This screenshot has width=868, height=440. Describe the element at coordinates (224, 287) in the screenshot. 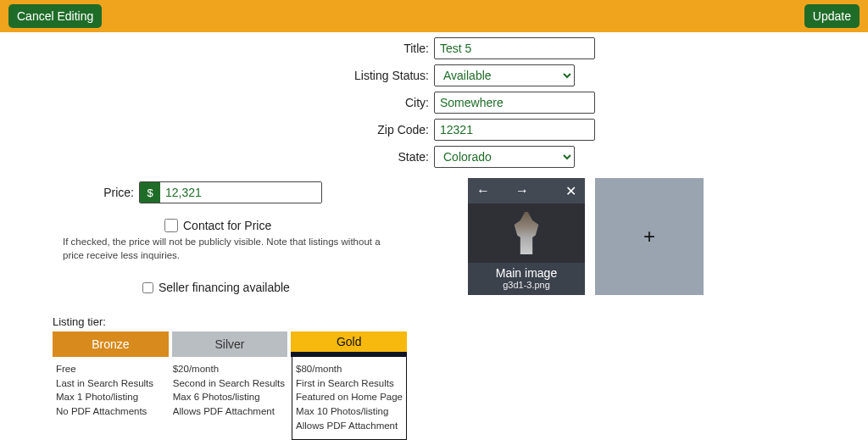

I see `seller-financing-label: Seller financing available` at that location.